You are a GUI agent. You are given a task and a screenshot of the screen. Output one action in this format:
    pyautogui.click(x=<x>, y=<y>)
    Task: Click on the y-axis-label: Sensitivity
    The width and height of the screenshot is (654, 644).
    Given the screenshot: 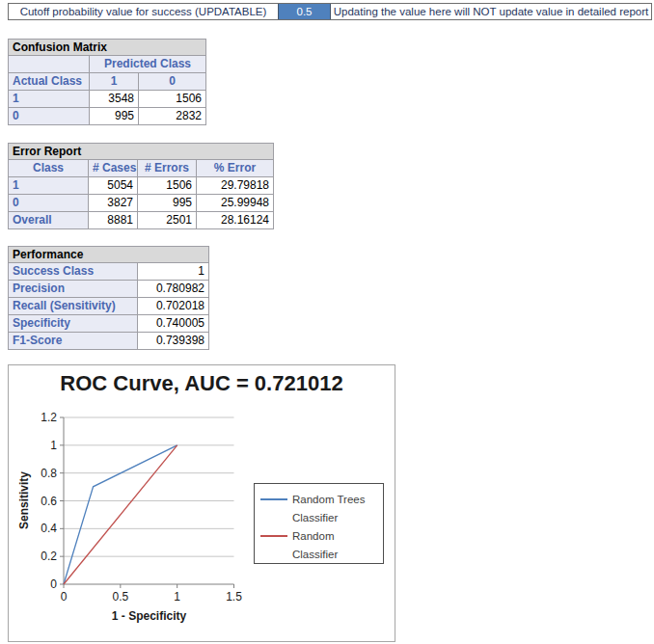 What is the action you would take?
    pyautogui.click(x=24, y=500)
    